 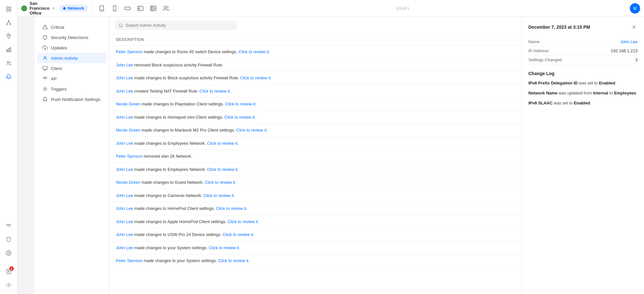 What do you see at coordinates (9, 285) in the screenshot?
I see `icon-bar-gear-bottom` at bounding box center [9, 285].